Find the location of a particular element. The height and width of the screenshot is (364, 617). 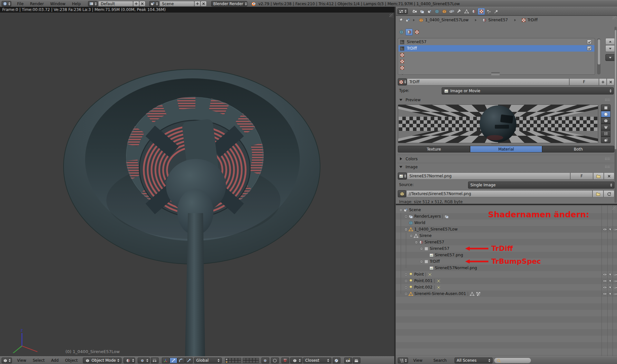

menu-file: File is located at coordinates (20, 4).